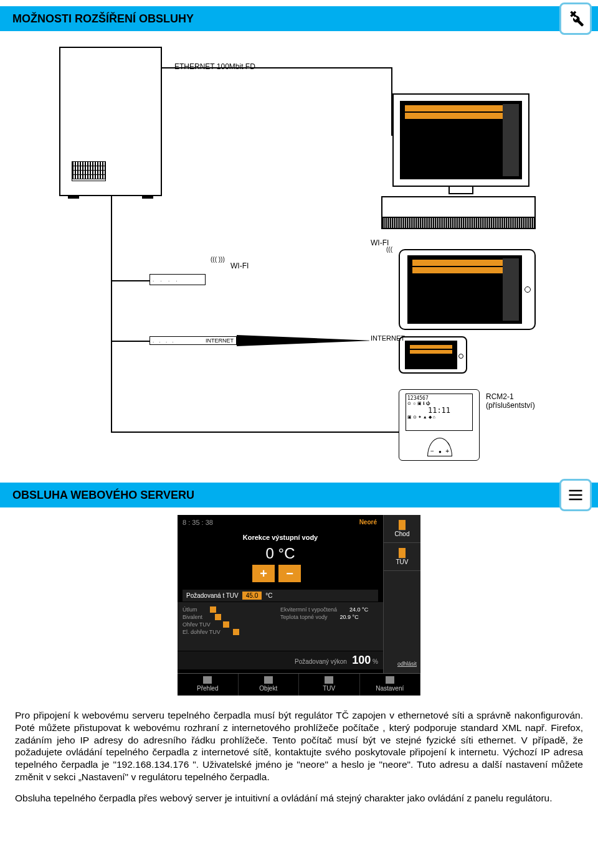  Describe the element at coordinates (576, 495) in the screenshot. I see `menu-icon` at that location.